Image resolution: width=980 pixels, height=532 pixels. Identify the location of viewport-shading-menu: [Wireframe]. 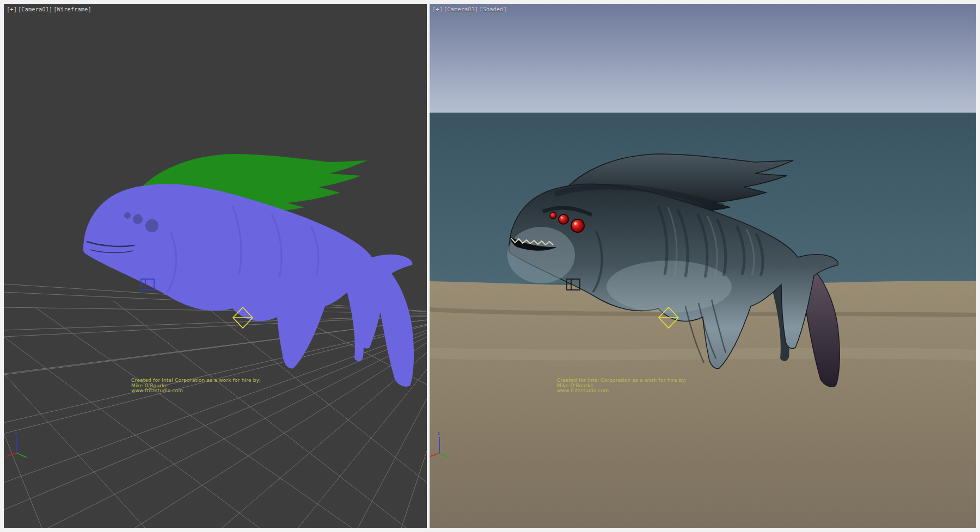
(72, 9).